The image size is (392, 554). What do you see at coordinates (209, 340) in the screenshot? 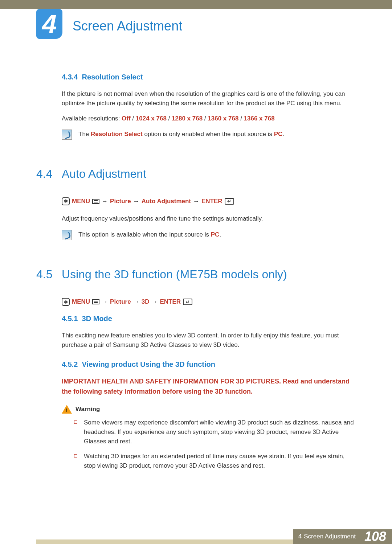
I see `body-451: This exciting new feature enables you to…` at bounding box center [209, 340].